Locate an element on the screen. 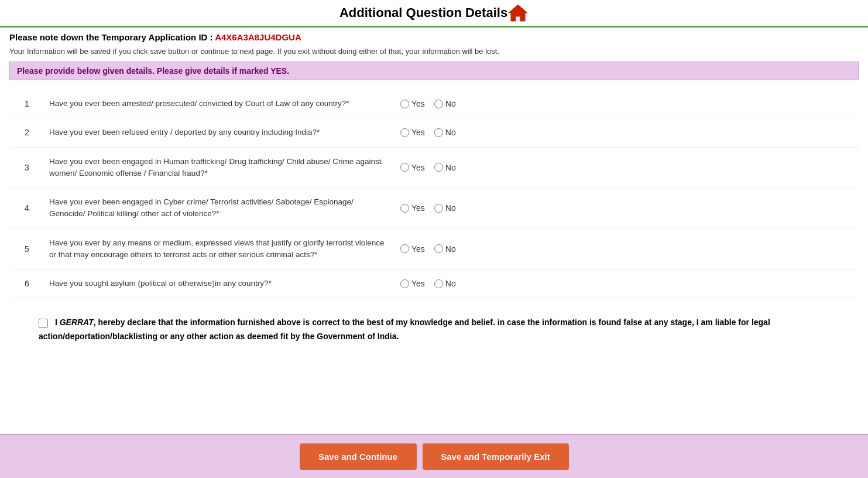  radio-no-label-2: No is located at coordinates (445, 132).